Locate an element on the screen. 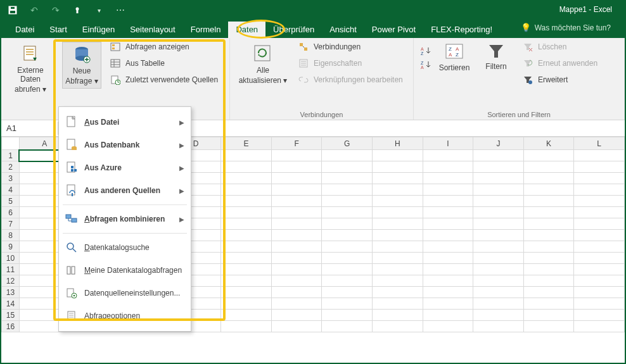  col-header: G is located at coordinates (347, 144).